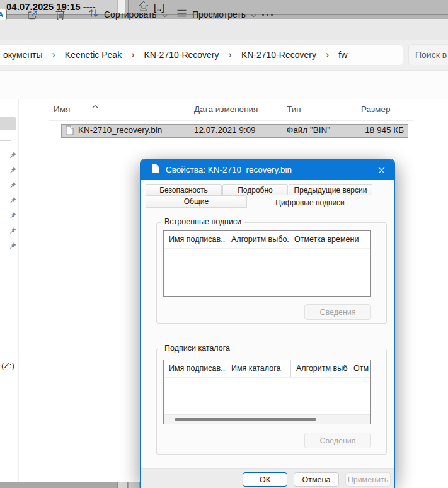 This screenshot has width=448, height=488. Describe the element at coordinates (93, 14) in the screenshot. I see `sort-arrows-icon` at that location.